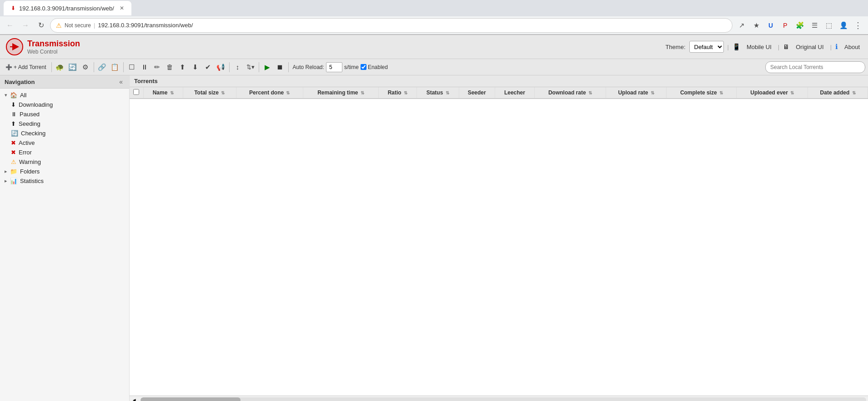 The height and width of the screenshot is (401, 868). What do you see at coordinates (157, 67) in the screenshot?
I see `edit-button: ✏` at bounding box center [157, 67].